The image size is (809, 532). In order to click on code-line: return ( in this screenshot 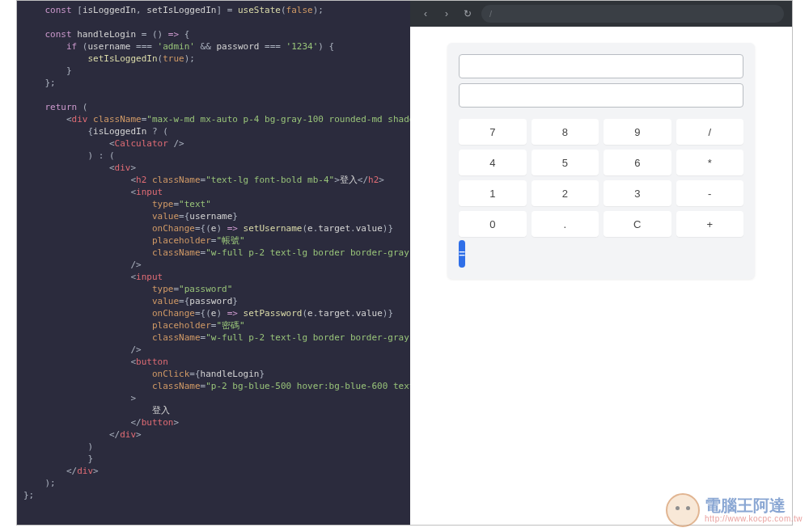, I will do `click(217, 107)`.